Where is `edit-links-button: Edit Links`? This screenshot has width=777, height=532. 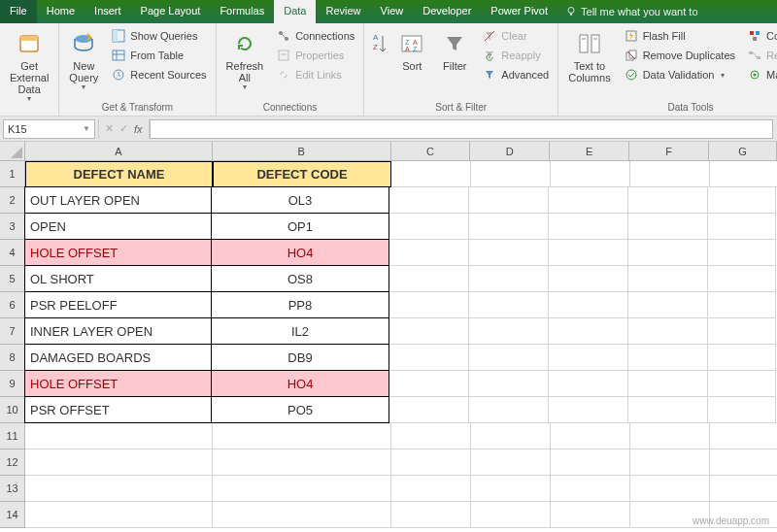 edit-links-button: Edit Links is located at coordinates (315, 75).